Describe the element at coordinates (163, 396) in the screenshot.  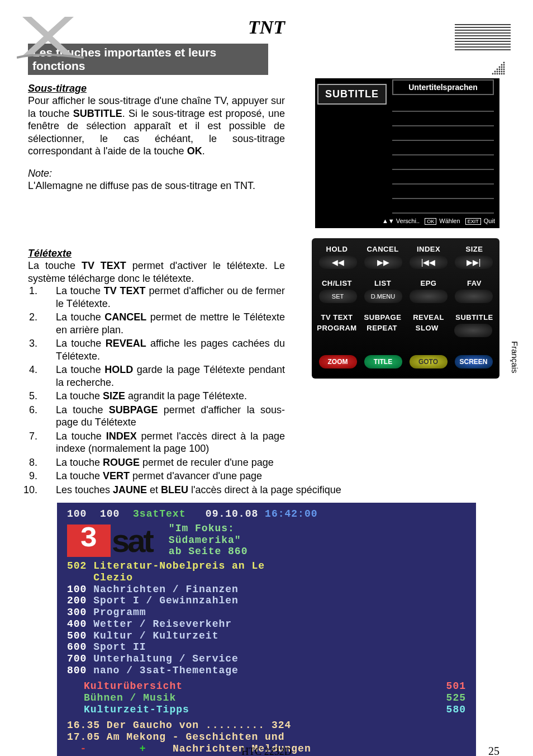
I see `teletext-list-item: La touche SIZE agrandit la page Télétext…` at that location.